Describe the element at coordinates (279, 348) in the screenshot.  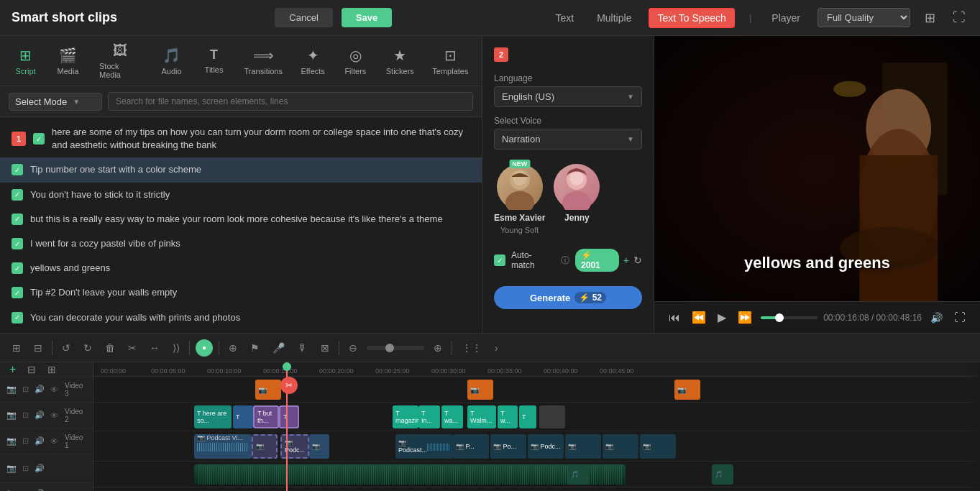
I see `mic-button: 🎤` at that location.